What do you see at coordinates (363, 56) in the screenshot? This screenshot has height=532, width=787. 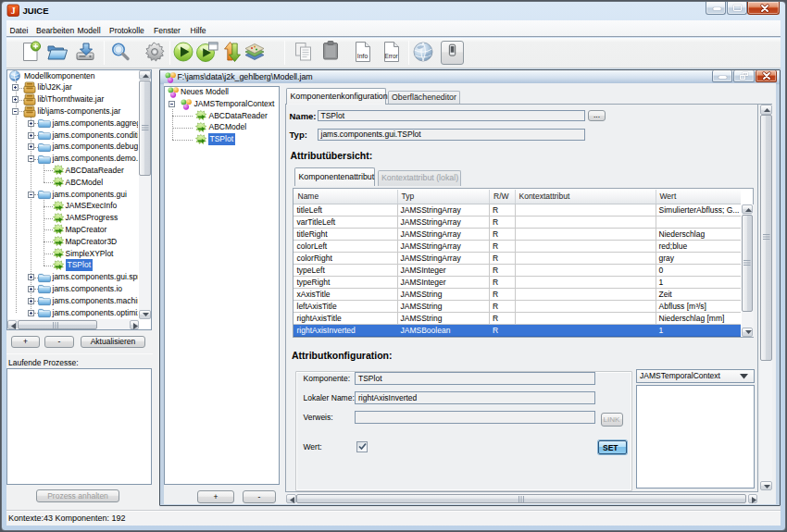 I see `svg-text: Info` at bounding box center [363, 56].